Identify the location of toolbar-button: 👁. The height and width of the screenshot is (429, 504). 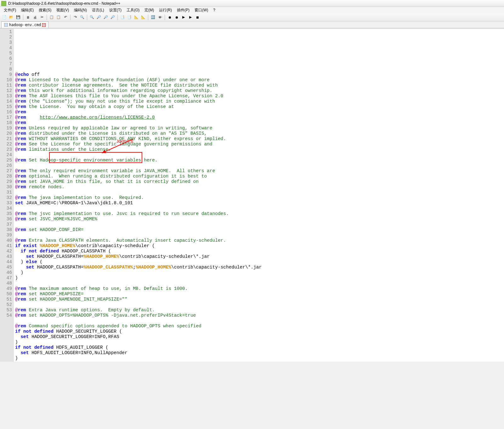
(160, 17).